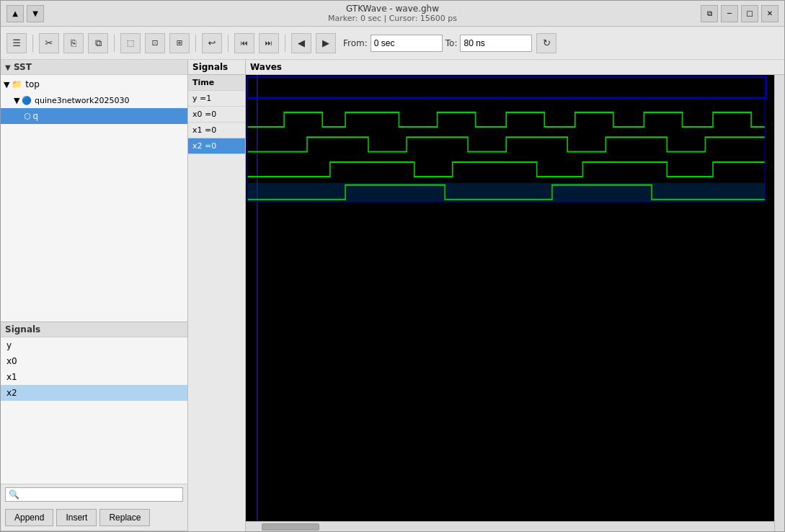 This screenshot has height=532, width=785. What do you see at coordinates (94, 330) in the screenshot?
I see `signals-section-header: Signals` at bounding box center [94, 330].